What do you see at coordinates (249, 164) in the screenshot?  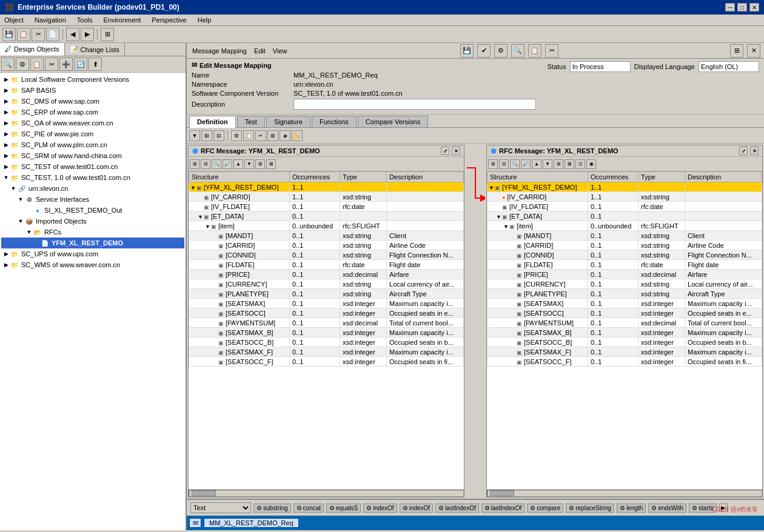 I see `lpt-6: ▼` at bounding box center [249, 164].